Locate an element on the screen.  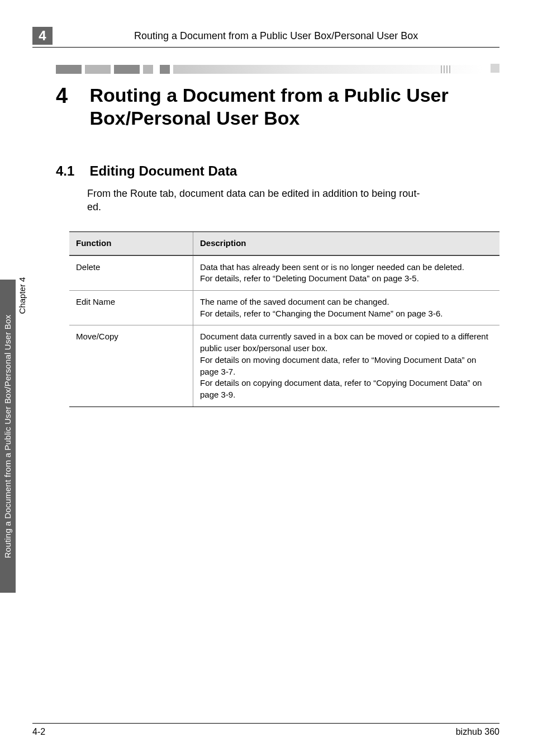
header: 4 Routing a Document from a Public User … is located at coordinates (266, 35).